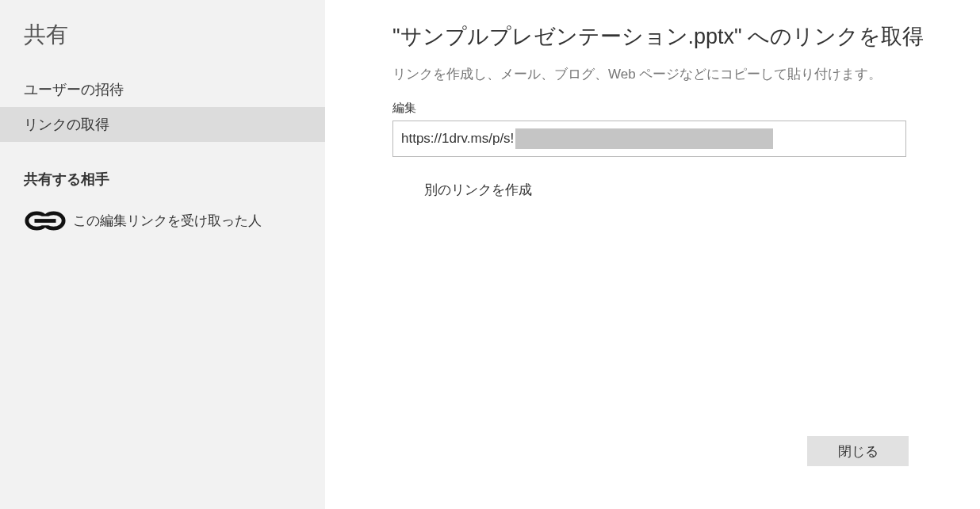 The image size is (980, 509). Describe the element at coordinates (644, 139) in the screenshot. I see `link-url-redacted` at that location.